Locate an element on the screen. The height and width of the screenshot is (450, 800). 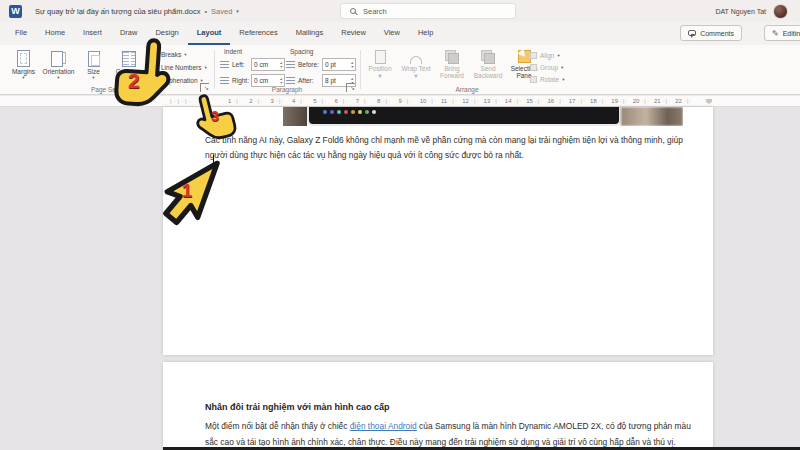
columns-button: Columns ▾ is located at coordinates (128, 64).